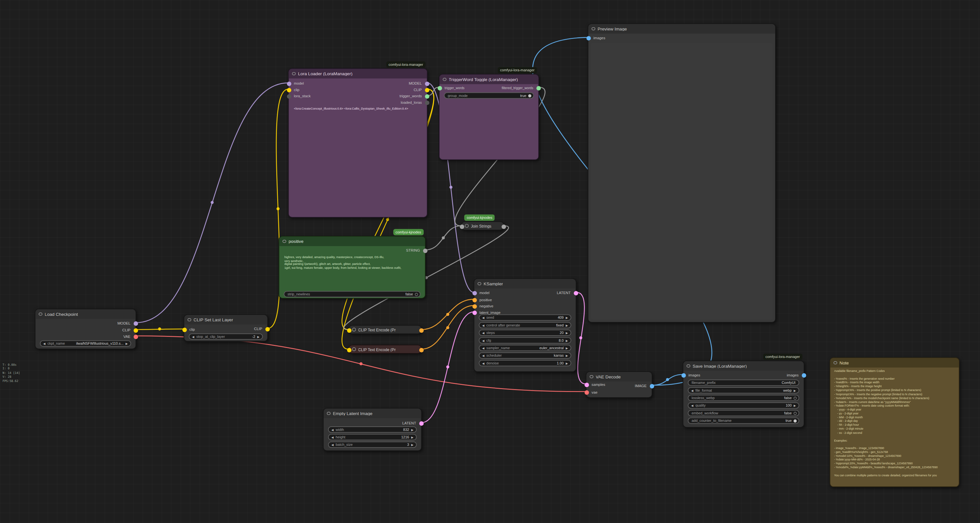 The width and height of the screenshot is (980, 523). Describe the element at coordinates (373, 429) in the screenshot. I see `widget-width: ◀ width 832 ▶` at that location.